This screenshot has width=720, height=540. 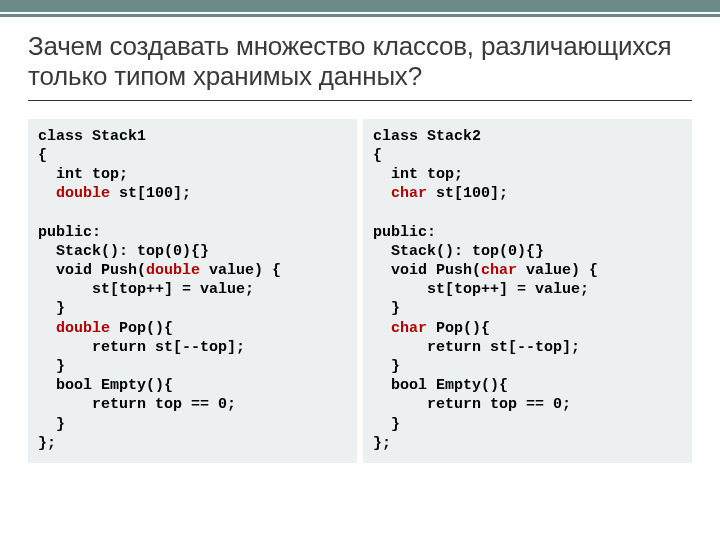 What do you see at coordinates (360, 7) in the screenshot?
I see `slide-top-bar` at bounding box center [360, 7].